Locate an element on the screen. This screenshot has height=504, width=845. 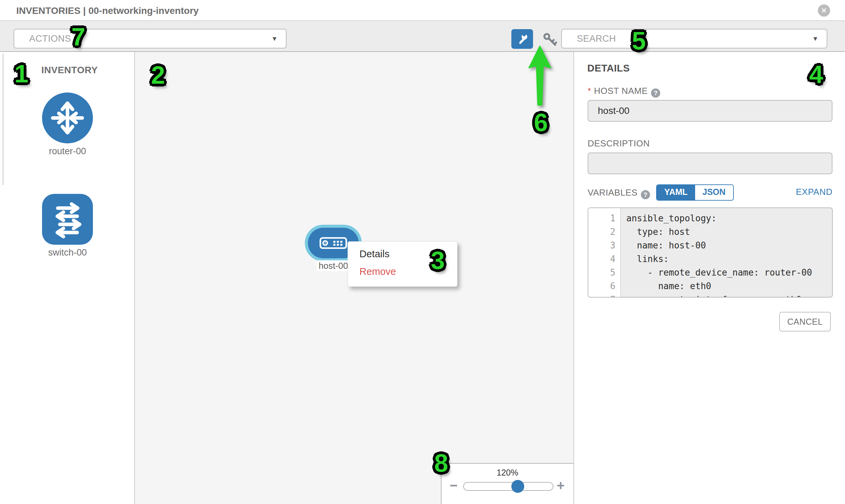
variables-label: VARIABLES? is located at coordinates (619, 194).